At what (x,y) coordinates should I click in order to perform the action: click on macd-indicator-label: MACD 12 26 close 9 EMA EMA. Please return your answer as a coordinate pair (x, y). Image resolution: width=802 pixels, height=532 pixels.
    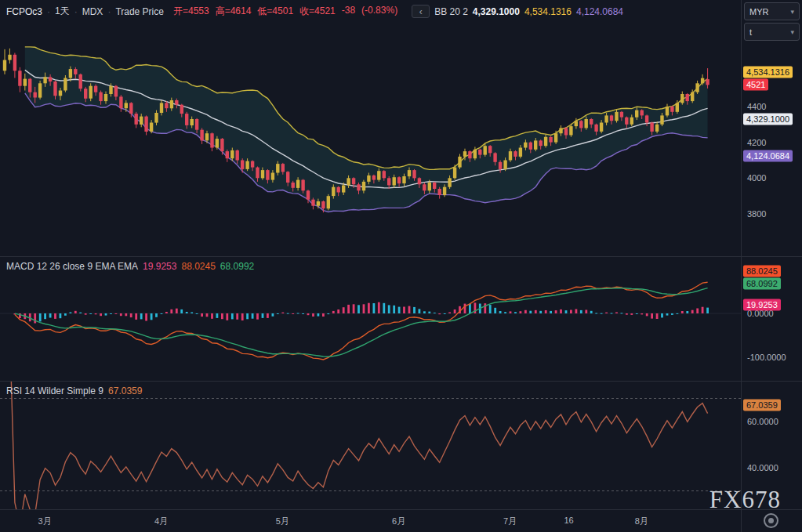
    Looking at the image, I should click on (72, 266).